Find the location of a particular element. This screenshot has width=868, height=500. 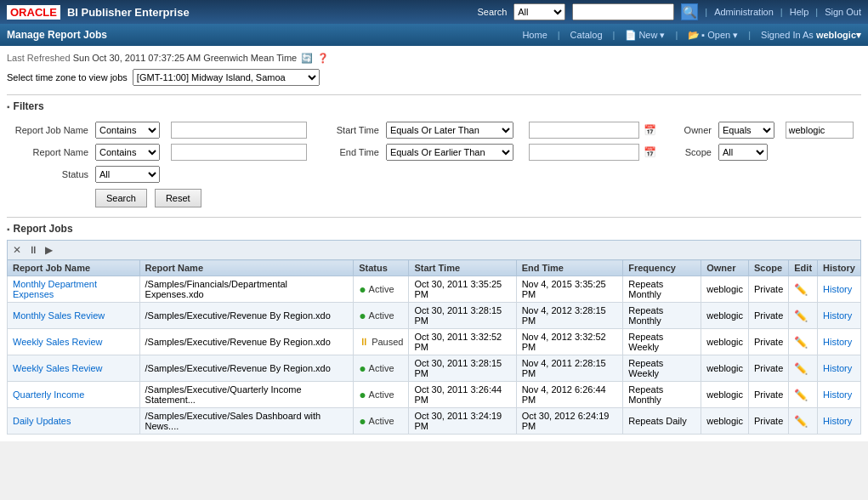

col-header-status: Status is located at coordinates (381, 269).